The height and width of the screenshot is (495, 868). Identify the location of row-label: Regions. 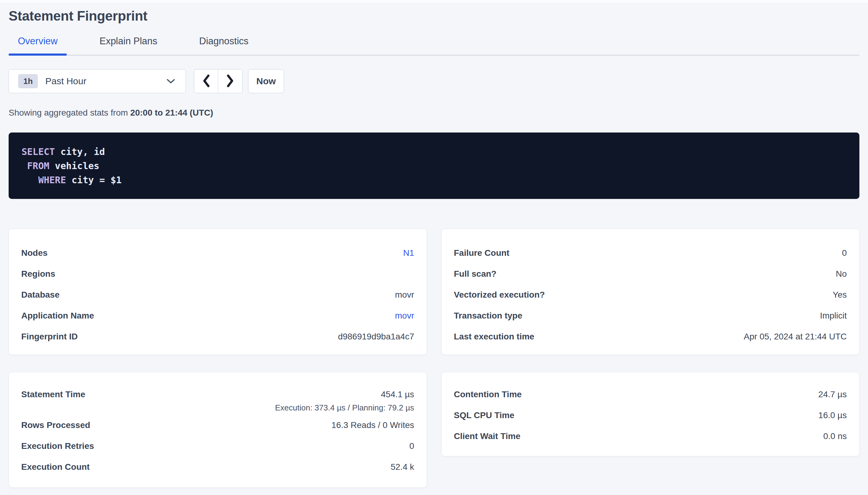
(38, 274).